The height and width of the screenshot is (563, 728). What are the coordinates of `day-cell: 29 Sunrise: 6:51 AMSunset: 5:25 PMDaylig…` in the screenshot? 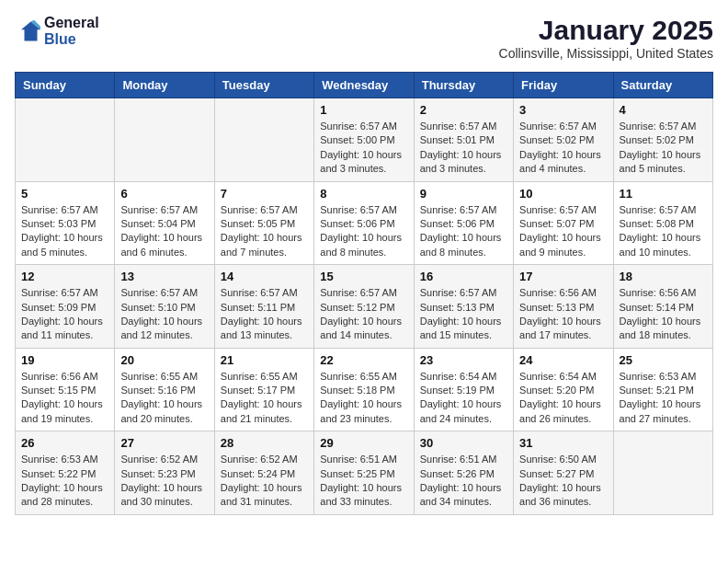 It's located at (364, 473).